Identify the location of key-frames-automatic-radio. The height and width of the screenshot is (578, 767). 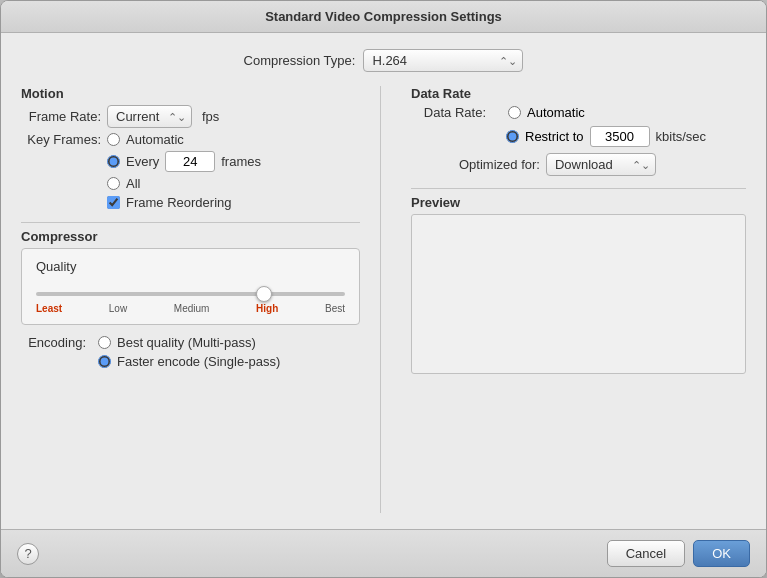
(114, 140).